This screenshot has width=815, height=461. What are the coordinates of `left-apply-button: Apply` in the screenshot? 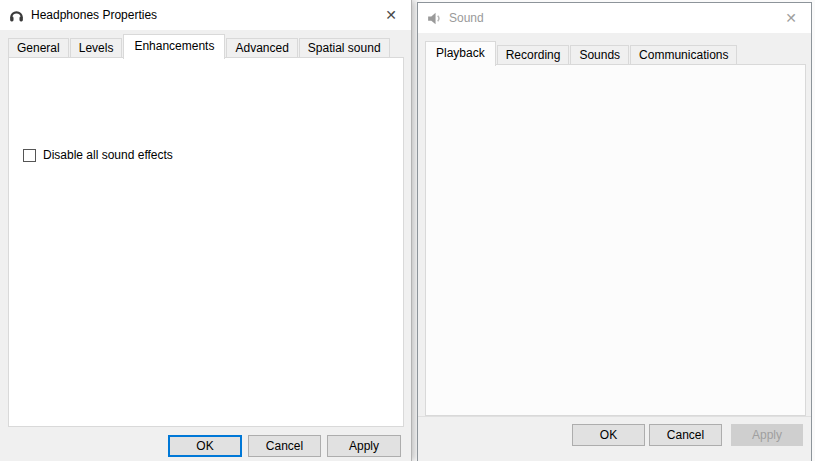 It's located at (364, 446).